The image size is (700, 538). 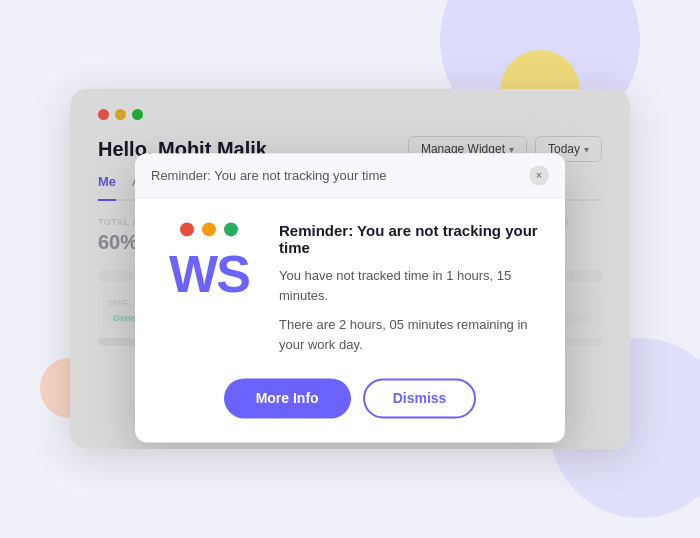 What do you see at coordinates (410, 239) in the screenshot?
I see `modal-main-title: Reminder: You are not tracking your time` at bounding box center [410, 239].